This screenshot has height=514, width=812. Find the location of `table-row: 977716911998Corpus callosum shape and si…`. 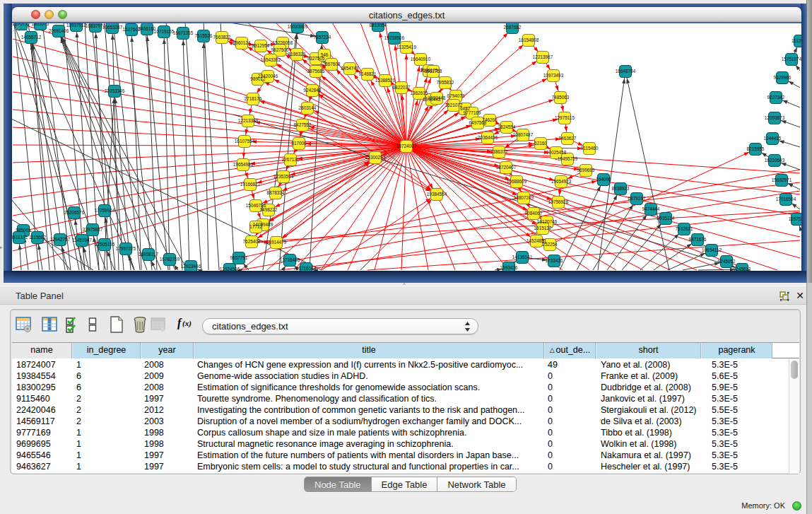

table-row: 977716911998Corpus callosum shape and si… is located at coordinates (406, 433).